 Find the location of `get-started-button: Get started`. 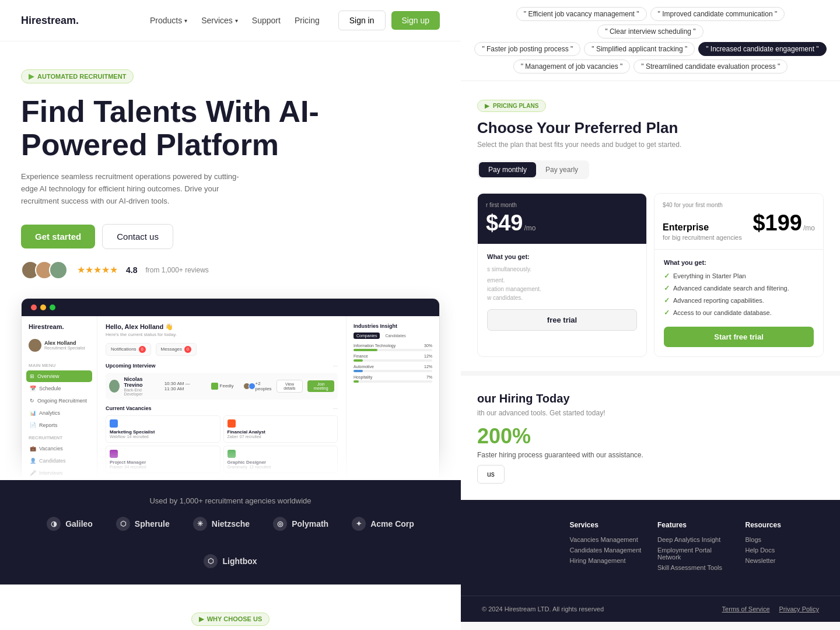

get-started-button: Get started is located at coordinates (58, 237).